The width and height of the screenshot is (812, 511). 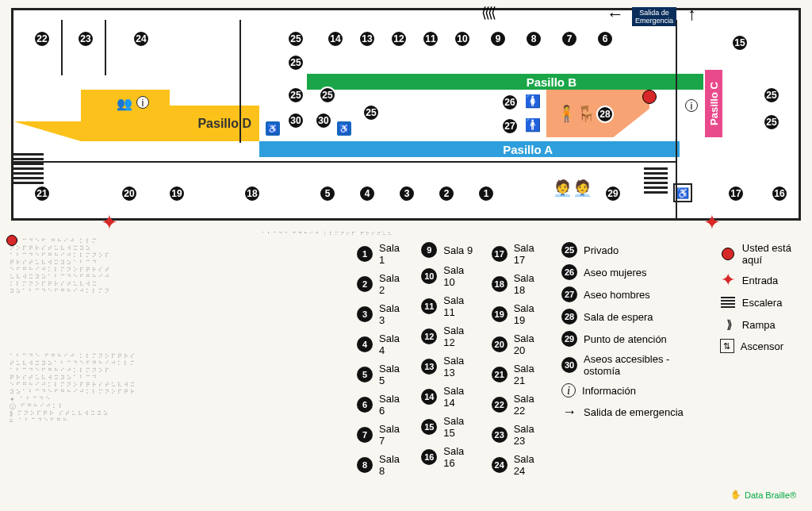 I want to click on you-are-here-braille-dot, so click(x=12, y=240).